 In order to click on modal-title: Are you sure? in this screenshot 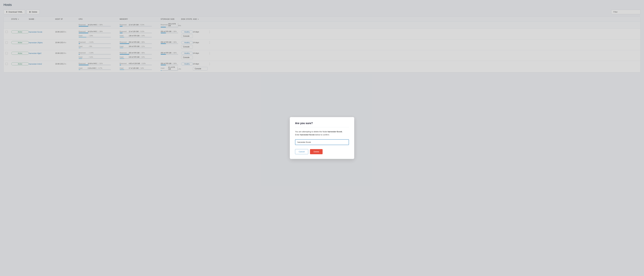, I will do `click(322, 125)`.